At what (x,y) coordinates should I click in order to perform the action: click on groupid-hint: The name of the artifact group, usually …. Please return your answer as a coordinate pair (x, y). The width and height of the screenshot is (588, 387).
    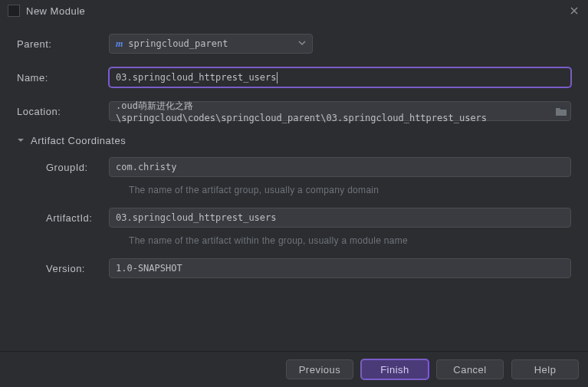
    Looking at the image, I should click on (350, 190).